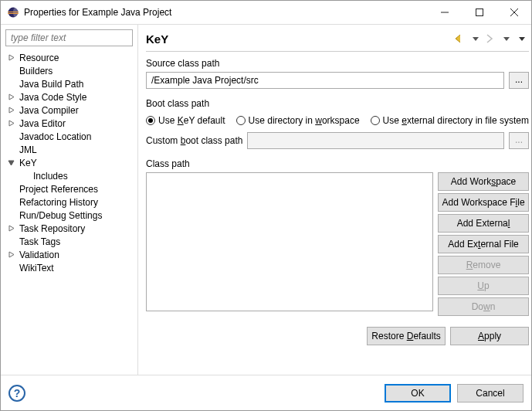 The image size is (532, 411). What do you see at coordinates (418, 393) in the screenshot?
I see `ok-button: OK` at bounding box center [418, 393].